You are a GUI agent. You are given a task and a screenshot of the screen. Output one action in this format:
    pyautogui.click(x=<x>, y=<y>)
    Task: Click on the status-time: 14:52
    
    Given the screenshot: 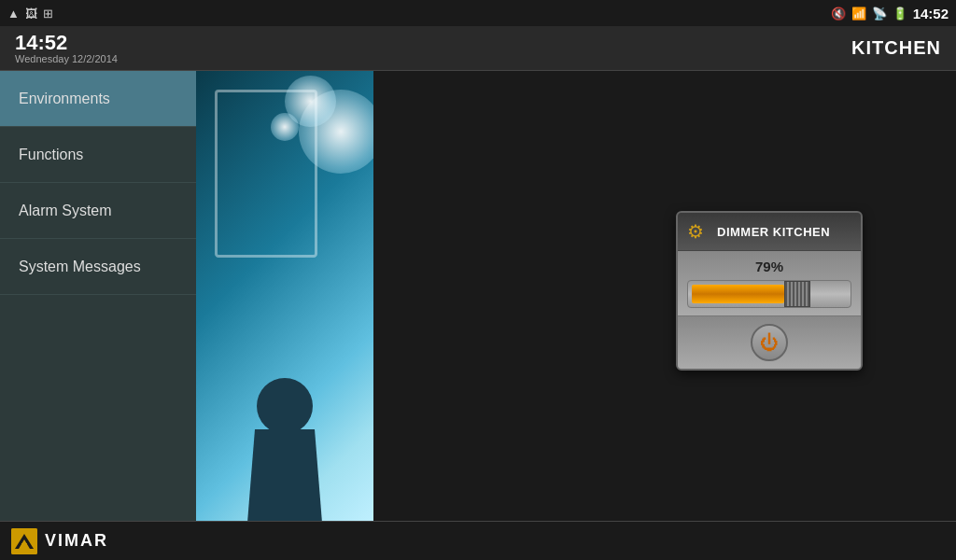 What is the action you would take?
    pyautogui.click(x=931, y=13)
    